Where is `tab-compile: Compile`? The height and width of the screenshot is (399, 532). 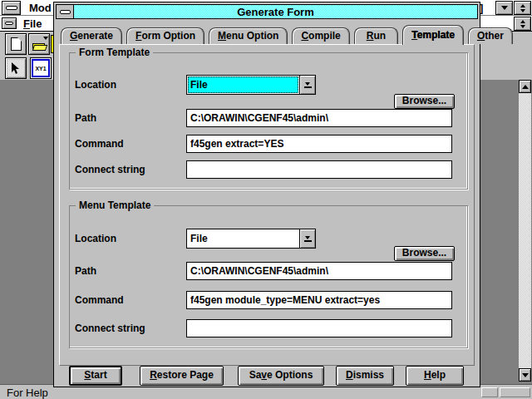 tab-compile: Compile is located at coordinates (321, 36).